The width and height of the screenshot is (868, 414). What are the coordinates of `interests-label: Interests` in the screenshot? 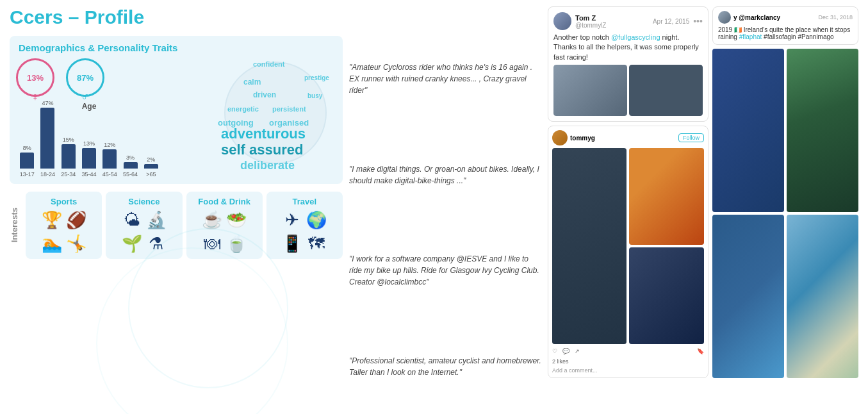 It's located at (14, 225).